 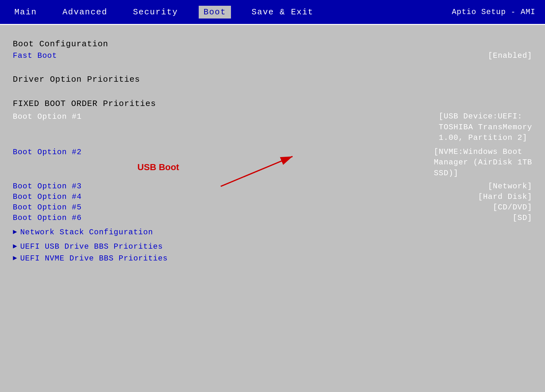 I want to click on menu-item-save-exit: Save & Exit, so click(x=283, y=12).